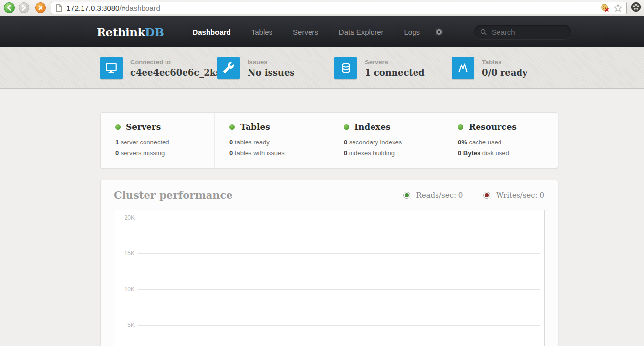  I want to click on summary-line: 0 secondary indexes, so click(394, 142).